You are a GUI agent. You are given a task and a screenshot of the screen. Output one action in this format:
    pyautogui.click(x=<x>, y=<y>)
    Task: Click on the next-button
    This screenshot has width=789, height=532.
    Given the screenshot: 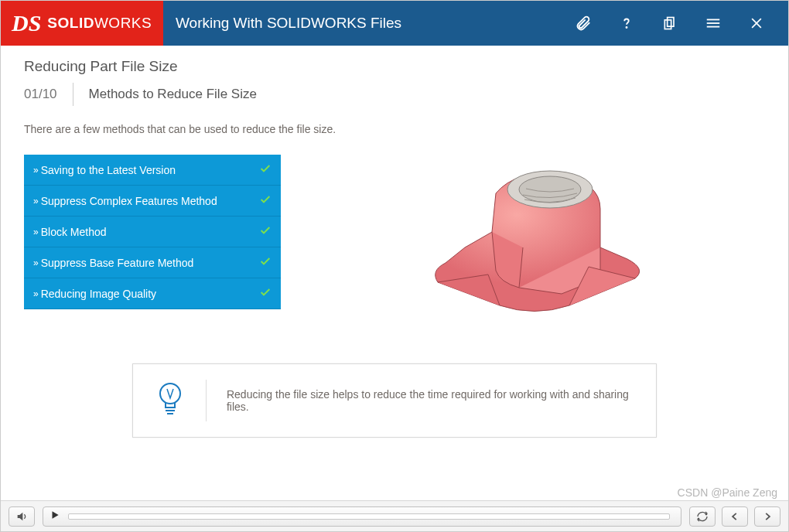 What is the action you would take?
    pyautogui.click(x=767, y=517)
    